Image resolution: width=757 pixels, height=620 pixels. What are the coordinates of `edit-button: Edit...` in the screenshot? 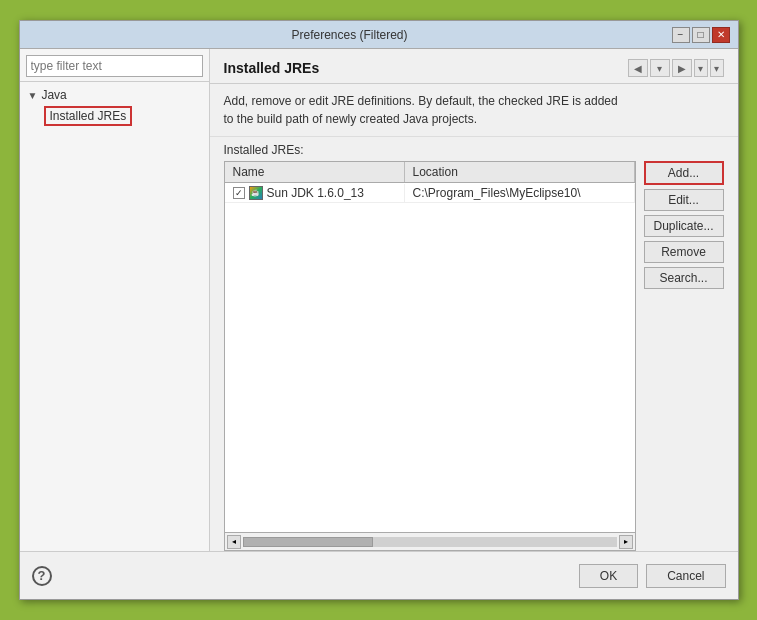 It's located at (684, 200).